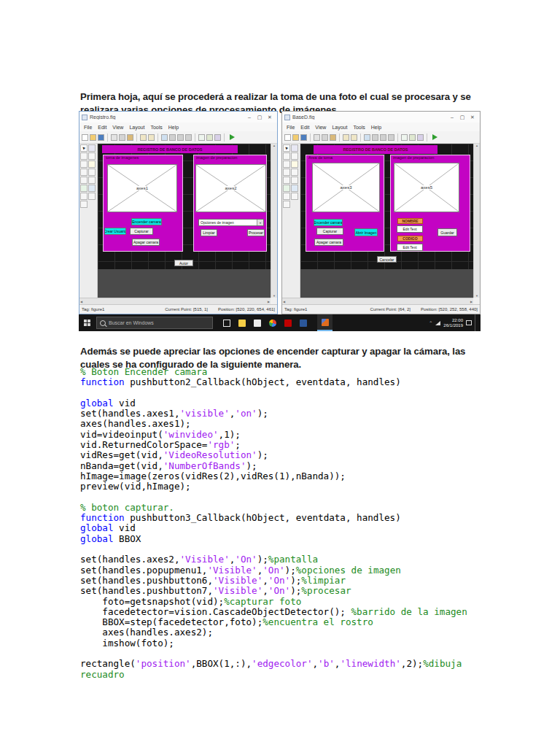 This screenshot has width=560, height=747. What do you see at coordinates (273, 322) in the screenshot?
I see `chrome-icon` at bounding box center [273, 322].